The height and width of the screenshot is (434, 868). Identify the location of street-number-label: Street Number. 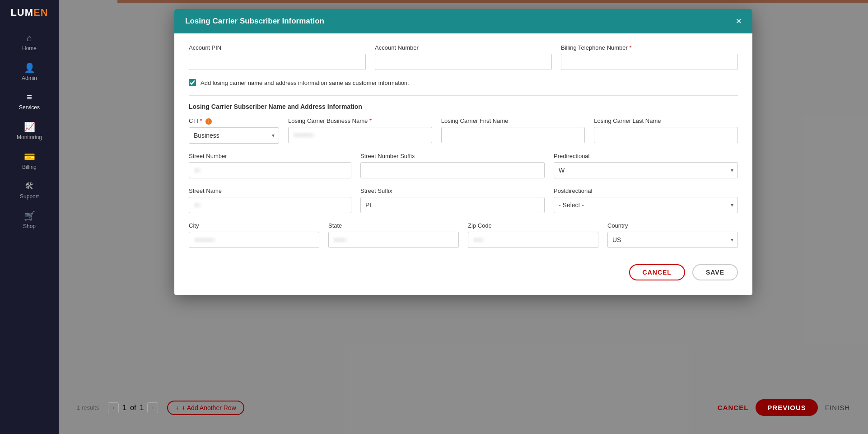
(270, 156).